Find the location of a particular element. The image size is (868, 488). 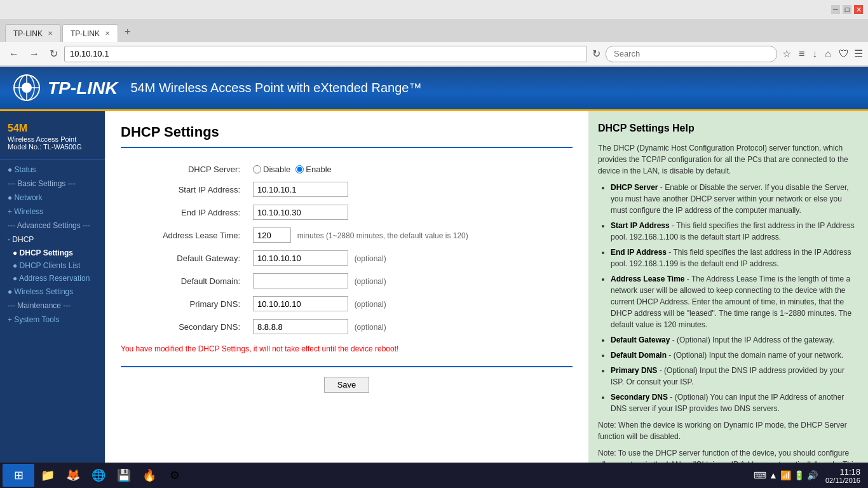

sidebar-device-name: 54M is located at coordinates (52, 126).